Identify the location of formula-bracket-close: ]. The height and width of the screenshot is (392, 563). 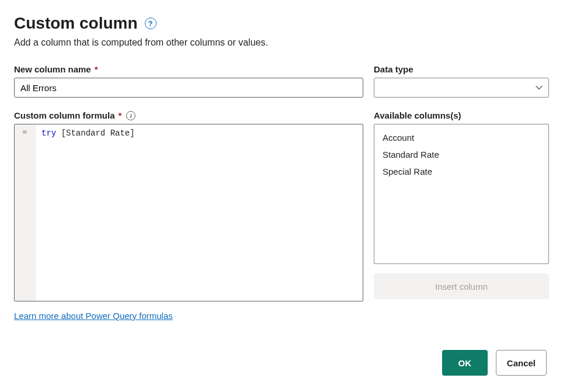
(132, 133).